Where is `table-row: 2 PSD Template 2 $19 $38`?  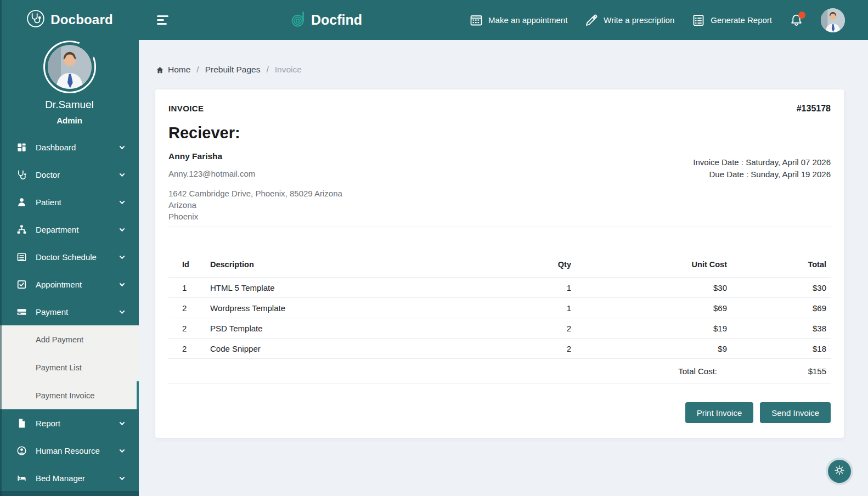 table-row: 2 PSD Template 2 $19 $38 is located at coordinates (499, 328).